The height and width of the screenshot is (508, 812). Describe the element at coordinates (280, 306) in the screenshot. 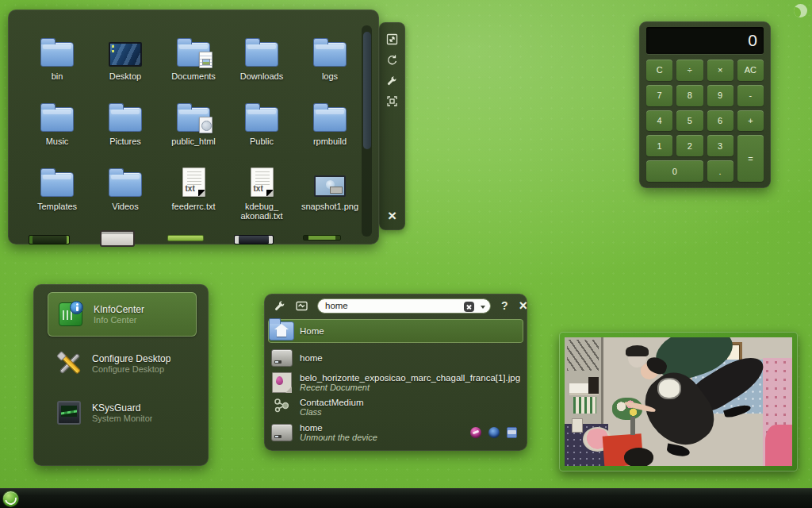

I see `wrench-icon` at that location.